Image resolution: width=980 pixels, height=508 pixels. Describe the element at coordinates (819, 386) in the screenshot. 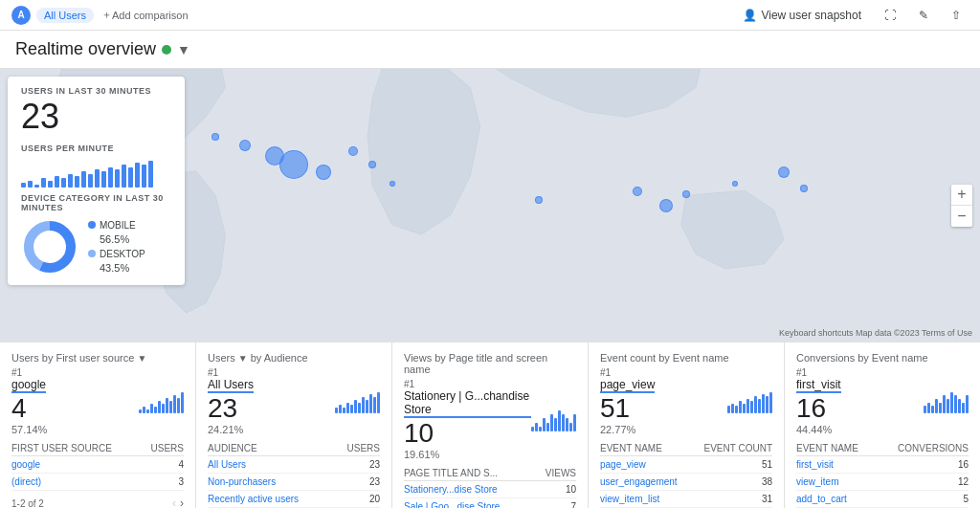

I see `card5-metric-name: first_visit` at that location.